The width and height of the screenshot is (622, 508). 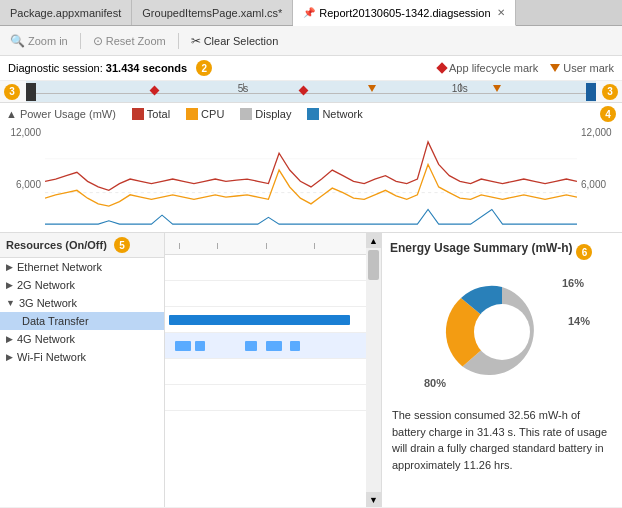 I want to click on user-mark: User mark, so click(x=582, y=68).